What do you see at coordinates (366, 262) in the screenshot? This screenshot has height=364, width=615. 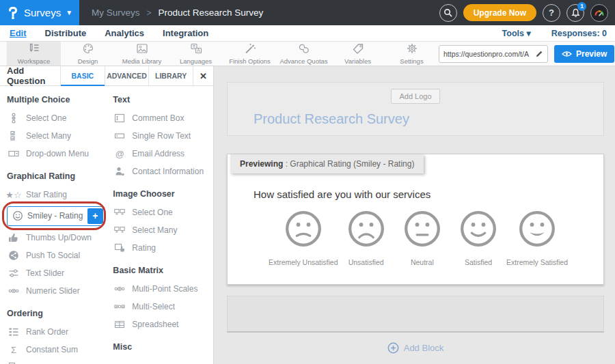 I see `smiley-option-label: Unsatisfied` at bounding box center [366, 262].